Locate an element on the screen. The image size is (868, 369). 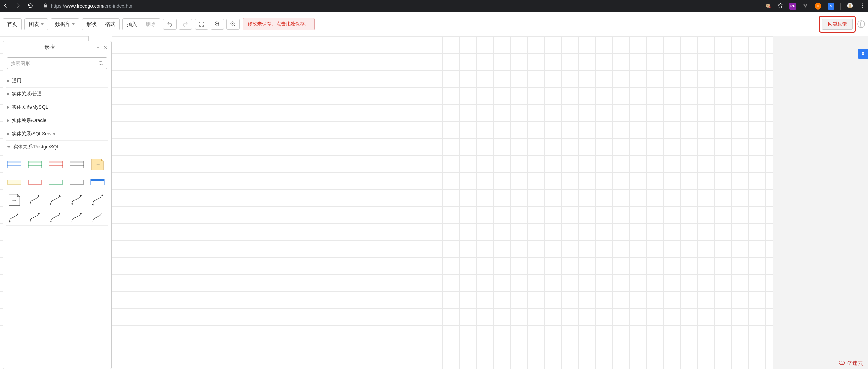
search-input is located at coordinates (57, 63).